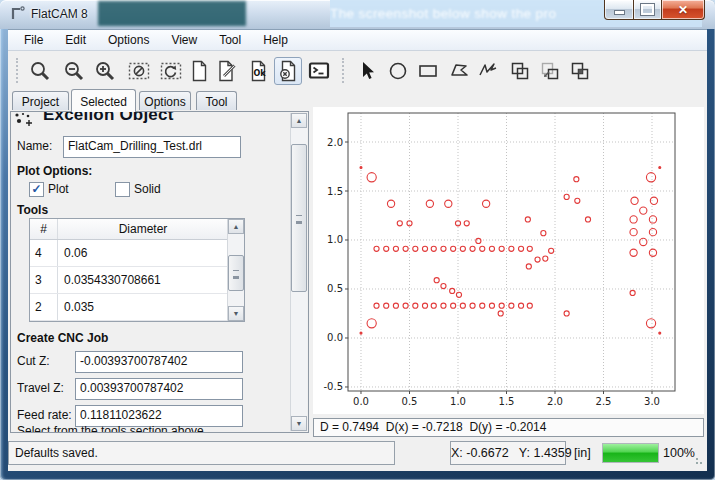  What do you see at coordinates (151, 229) in the screenshot?
I see `diameter-header: Diameter` at bounding box center [151, 229].